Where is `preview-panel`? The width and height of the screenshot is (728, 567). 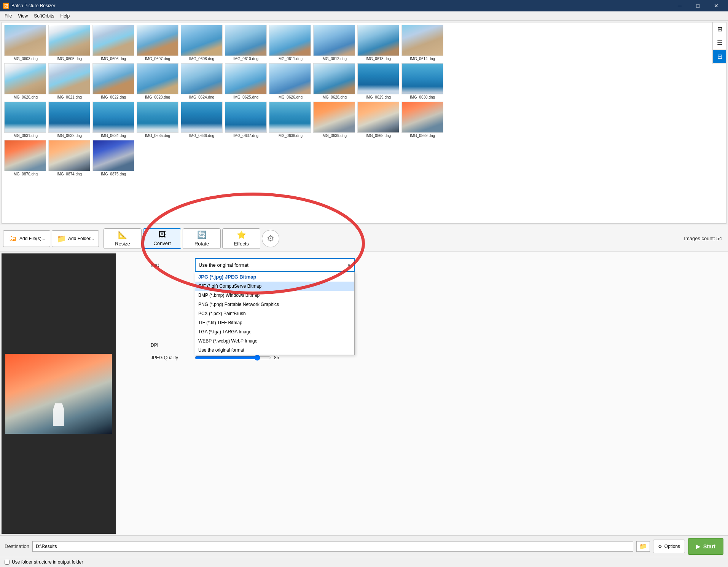 preview-panel is located at coordinates (59, 393).